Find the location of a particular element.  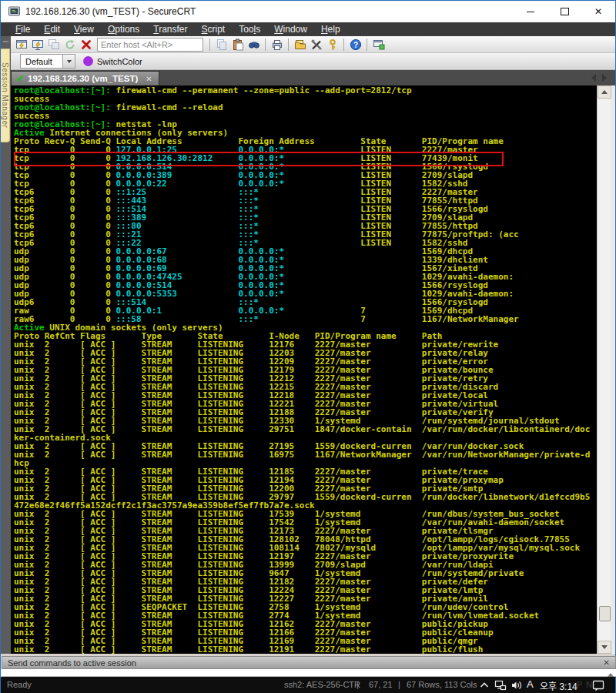

status-caps-indicator: P is located at coordinates (579, 685).